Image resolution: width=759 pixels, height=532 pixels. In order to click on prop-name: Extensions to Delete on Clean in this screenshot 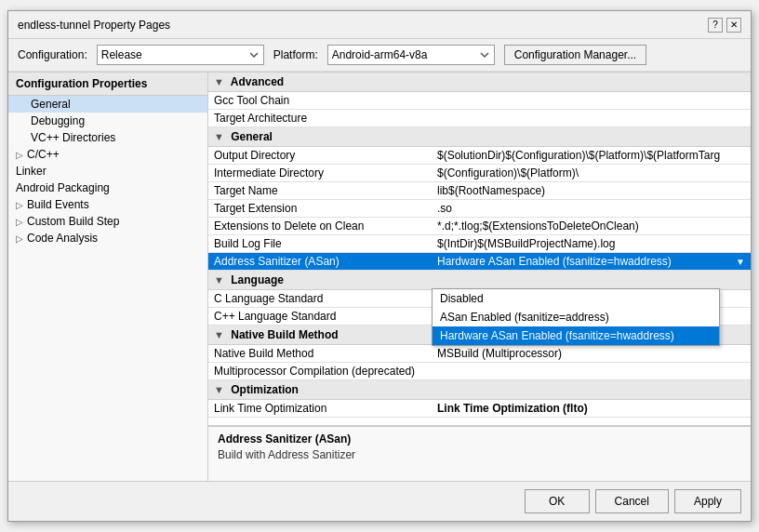, I will do `click(320, 227)`.